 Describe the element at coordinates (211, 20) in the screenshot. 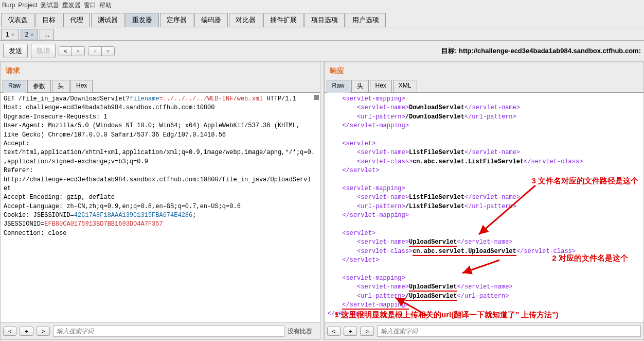

I see `top-tab-编码器: 编码器` at that location.